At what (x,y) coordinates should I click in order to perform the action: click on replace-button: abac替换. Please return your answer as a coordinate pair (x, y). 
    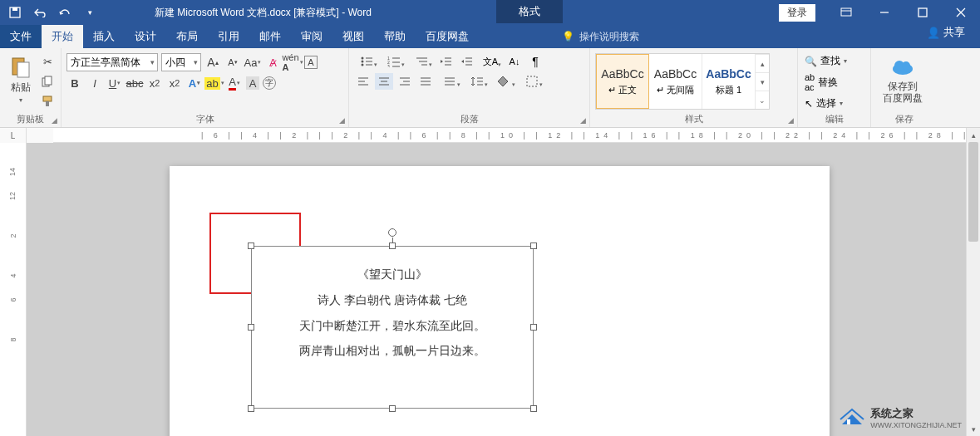
    Looking at the image, I should click on (826, 82).